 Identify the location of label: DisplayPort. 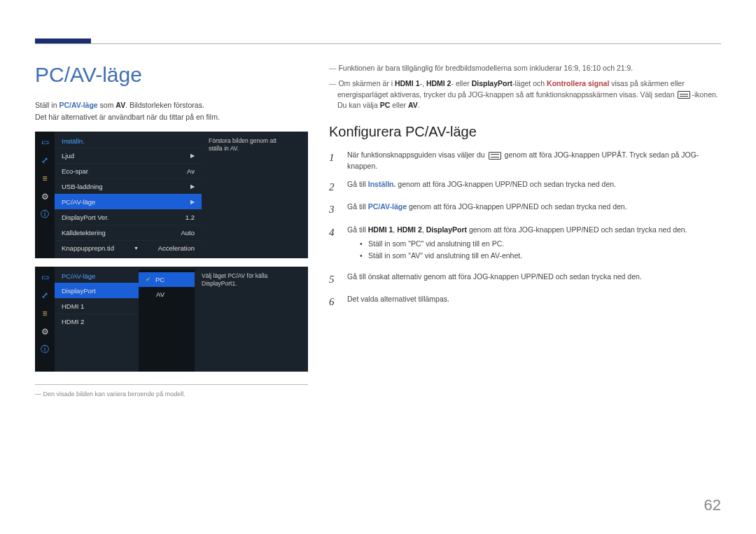
(78, 291).